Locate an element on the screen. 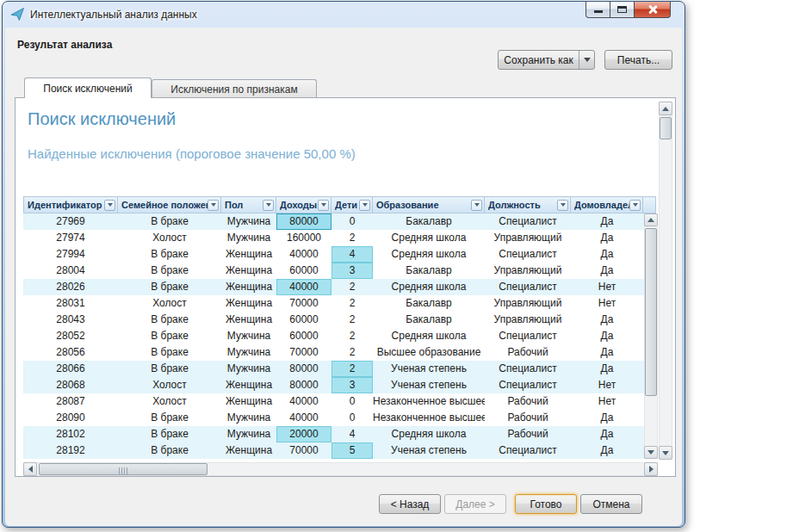 This screenshot has width=793, height=532. table-row: 28192В бракеЖенщина700005Ученая степеньС… is located at coordinates (339, 451).